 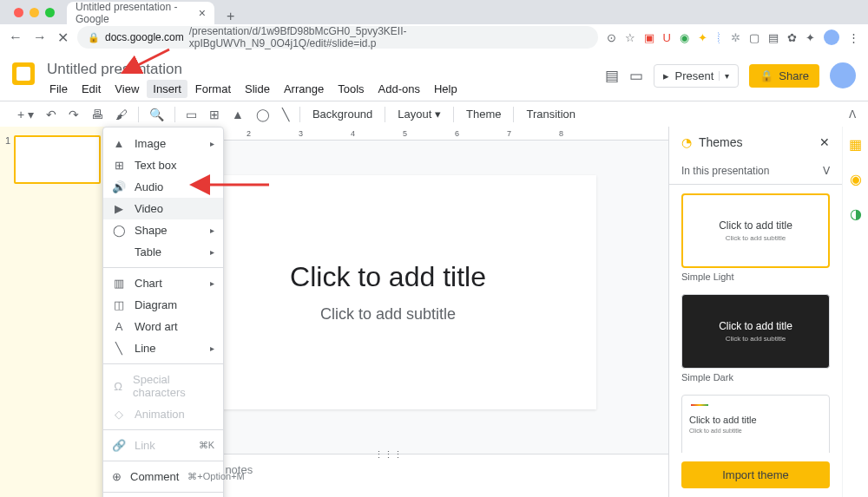 I want to click on account-avatar, so click(x=843, y=75).